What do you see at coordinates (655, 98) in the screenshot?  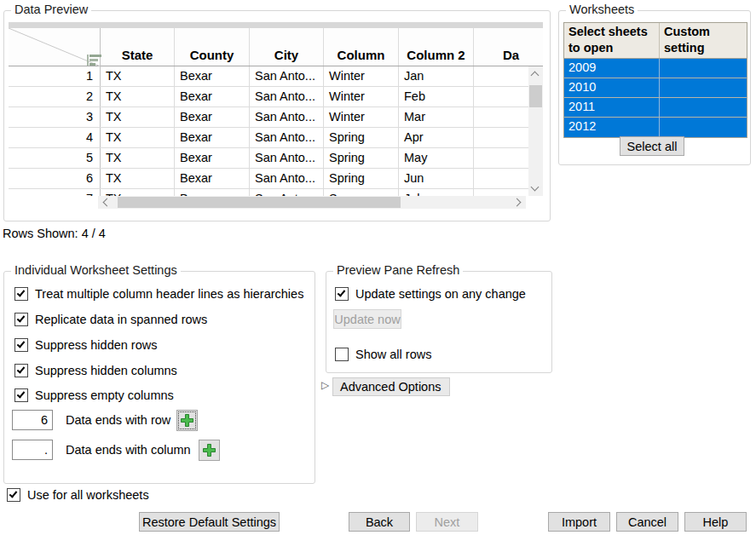 I see `worksheets-list: 2009201020112012` at bounding box center [655, 98].